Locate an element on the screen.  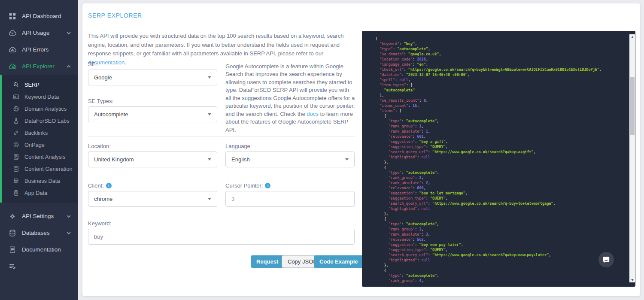
sidebar-item-api-dashboard: API Dashboard is located at coordinates (39, 16).